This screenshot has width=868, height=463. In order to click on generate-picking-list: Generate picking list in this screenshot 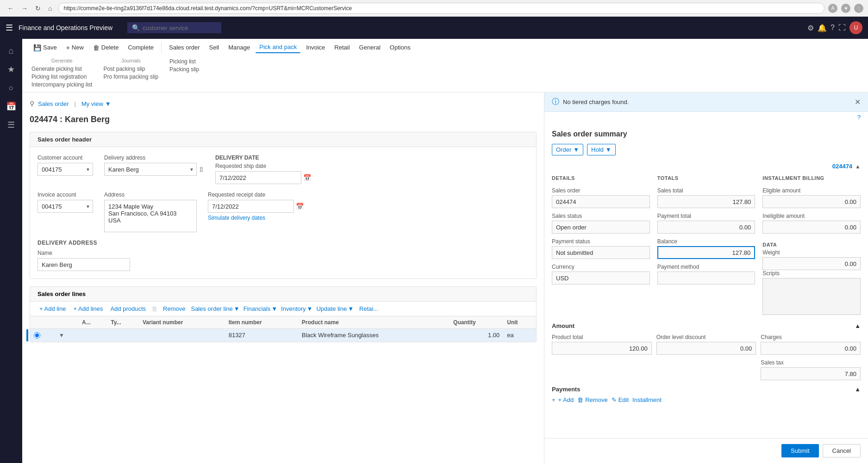, I will do `click(62, 69)`.